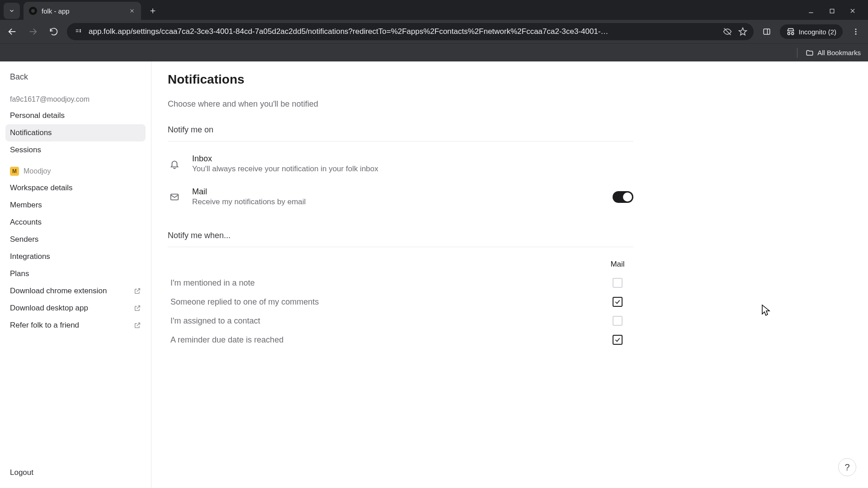 This screenshot has width=868, height=488. Describe the element at coordinates (623, 197) in the screenshot. I see `mail-toggle` at that location.